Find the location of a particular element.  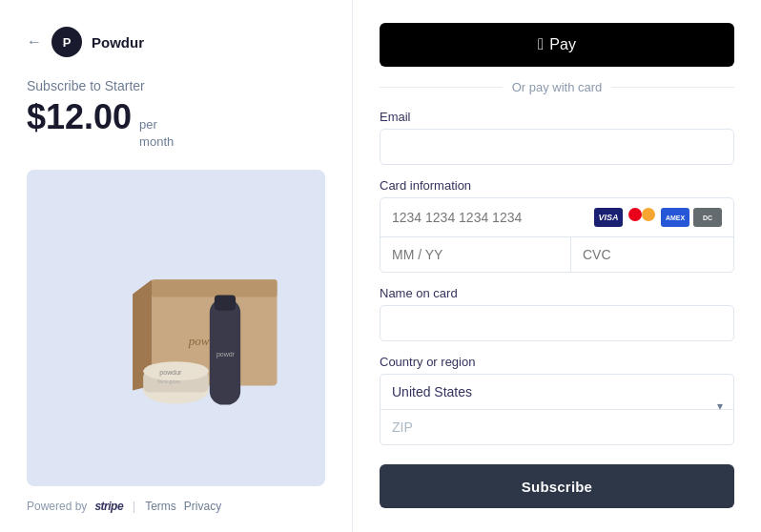

card-info-block: VISA AMEX DC is located at coordinates (557, 235).